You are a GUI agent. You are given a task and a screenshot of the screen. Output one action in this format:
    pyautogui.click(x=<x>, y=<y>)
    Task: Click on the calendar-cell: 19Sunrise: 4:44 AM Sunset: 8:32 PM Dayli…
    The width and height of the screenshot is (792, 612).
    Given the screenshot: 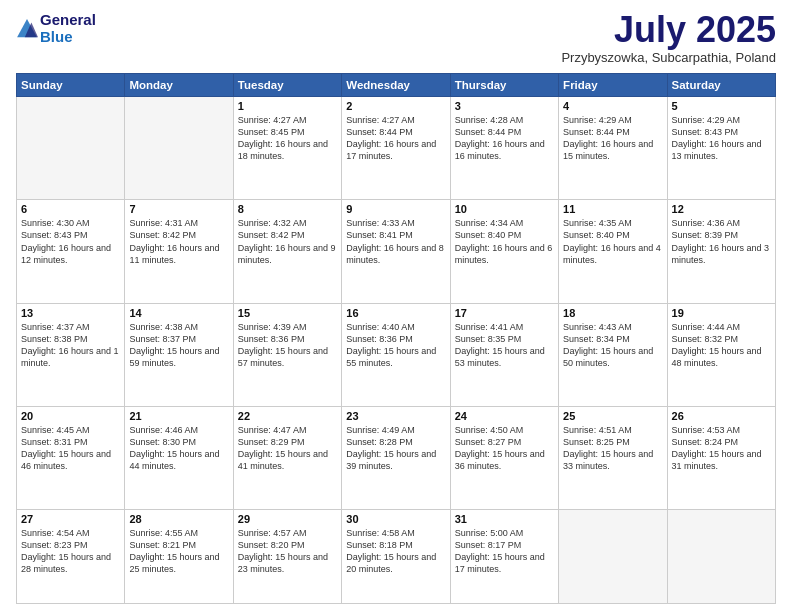 What is the action you would take?
    pyautogui.click(x=721, y=354)
    